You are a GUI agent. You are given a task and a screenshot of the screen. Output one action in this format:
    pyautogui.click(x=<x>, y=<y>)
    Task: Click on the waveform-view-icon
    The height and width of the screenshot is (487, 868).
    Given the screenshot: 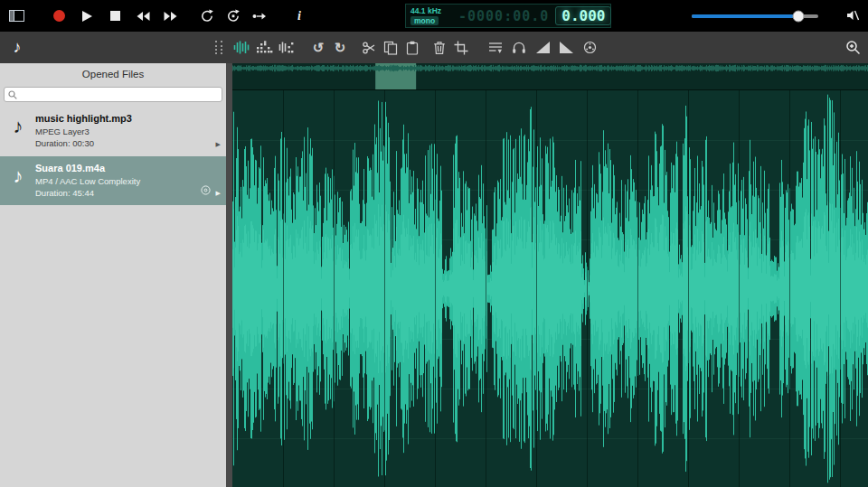 What is the action you would take?
    pyautogui.click(x=242, y=47)
    